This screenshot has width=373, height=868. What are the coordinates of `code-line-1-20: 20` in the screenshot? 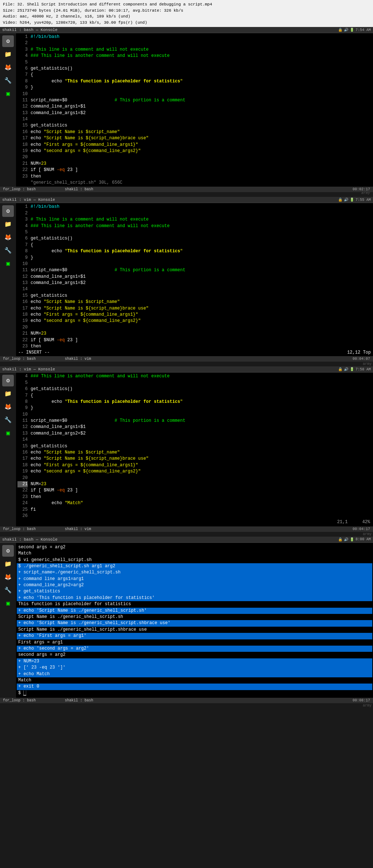 It's located at (195, 157).